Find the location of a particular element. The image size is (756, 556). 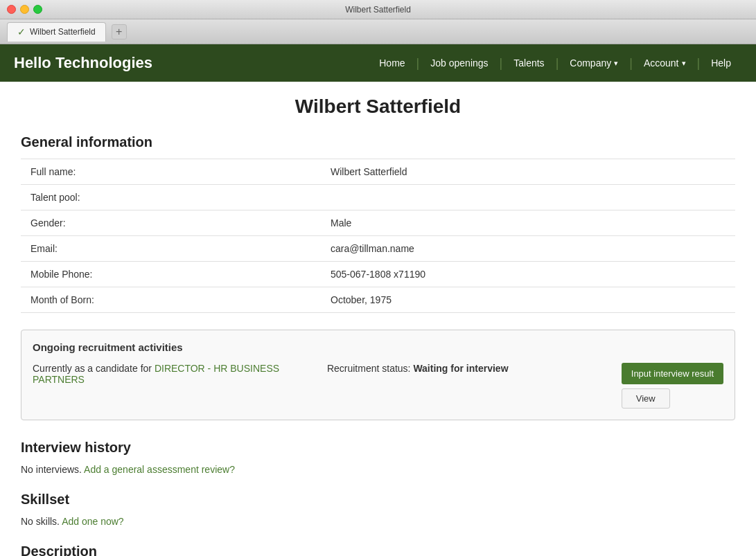

nav-account: Account ▾ is located at coordinates (665, 63).